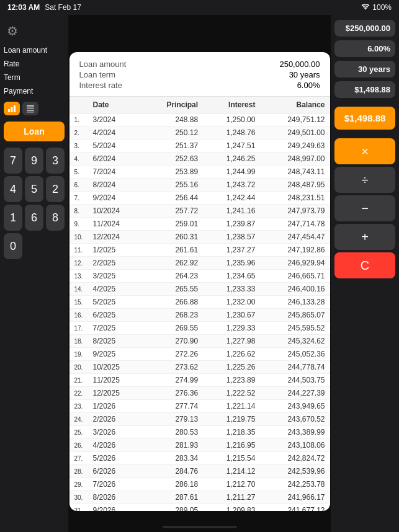 The height and width of the screenshot is (532, 399). Describe the element at coordinates (79, 381) in the screenshot. I see `row-num: 21.` at that location.